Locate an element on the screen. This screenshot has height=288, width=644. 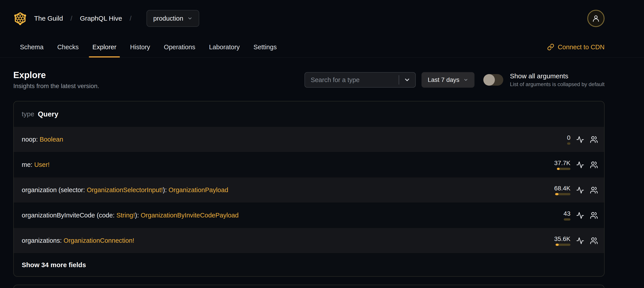
tab-checks: Checks is located at coordinates (68, 47).